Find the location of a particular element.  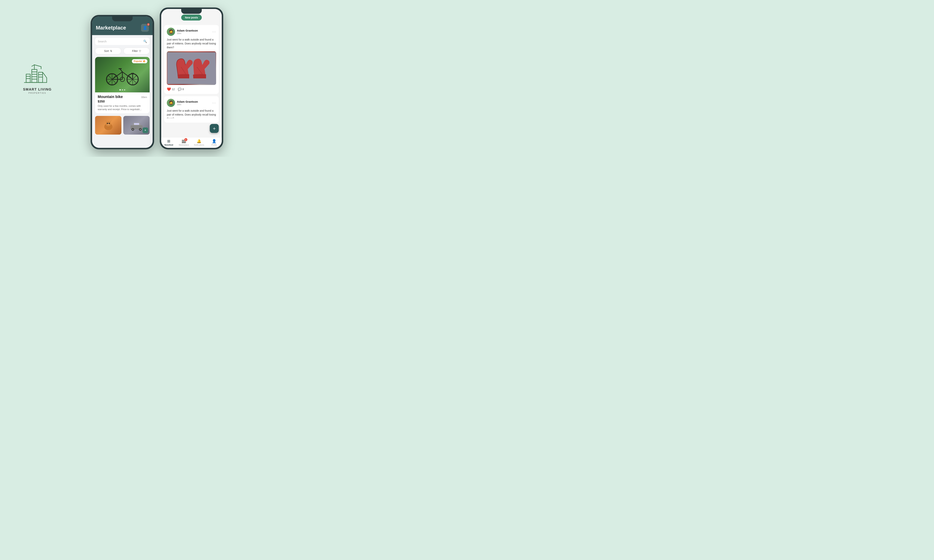

comment-button: 💬 8 is located at coordinates (181, 89).